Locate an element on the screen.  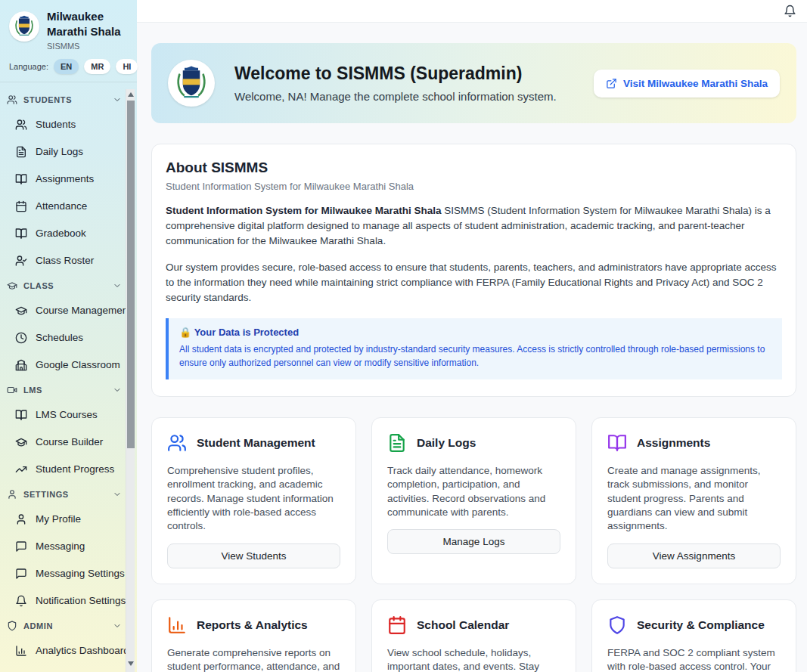
sidebar-item-daily-logs: Daily Logs is located at coordinates (68, 152).